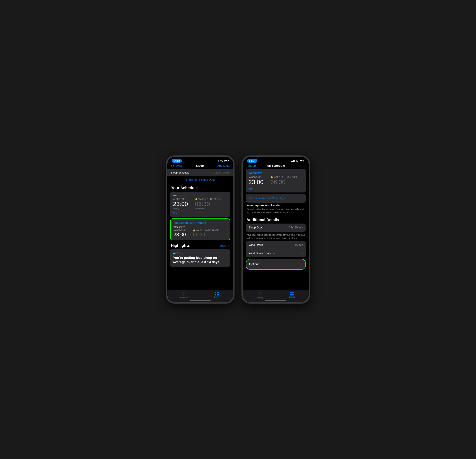  I want to click on weekdays-card: Weekdays 🛏 BEDTIME 23:00 🔔, so click(276, 180).